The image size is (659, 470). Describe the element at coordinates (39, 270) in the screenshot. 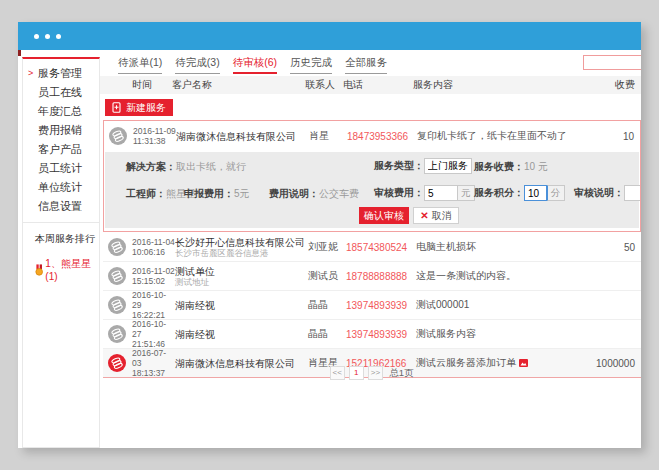

I see `medal-icon` at that location.